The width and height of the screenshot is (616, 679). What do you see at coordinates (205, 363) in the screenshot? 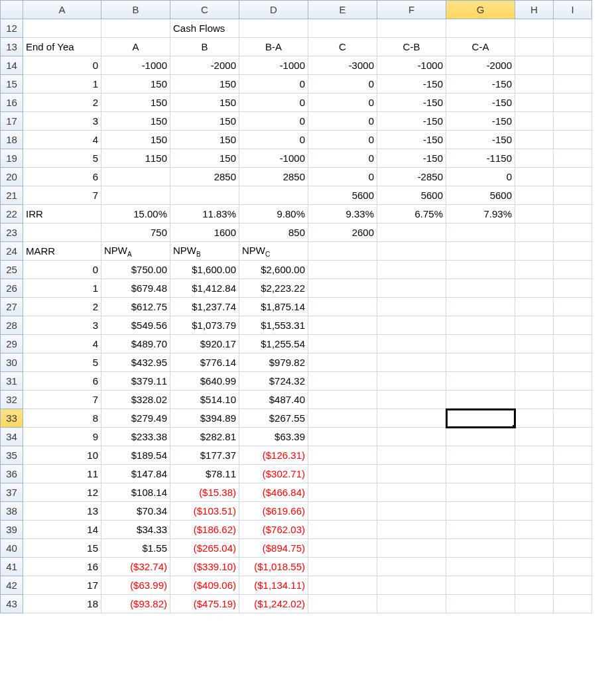
I see `cell-C30: $776.14` at bounding box center [205, 363].